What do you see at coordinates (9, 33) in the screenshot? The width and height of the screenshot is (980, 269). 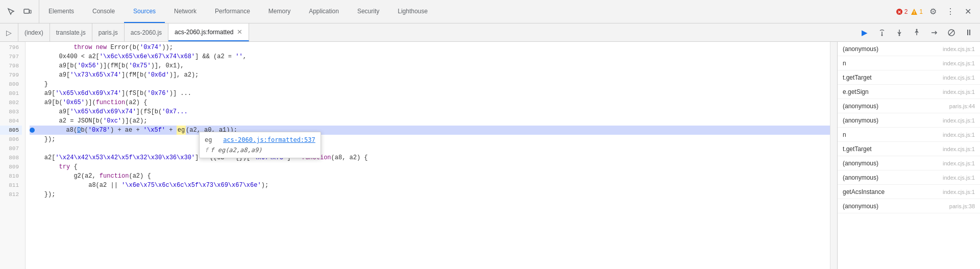 I see `panel-toggle: ▷` at bounding box center [9, 33].